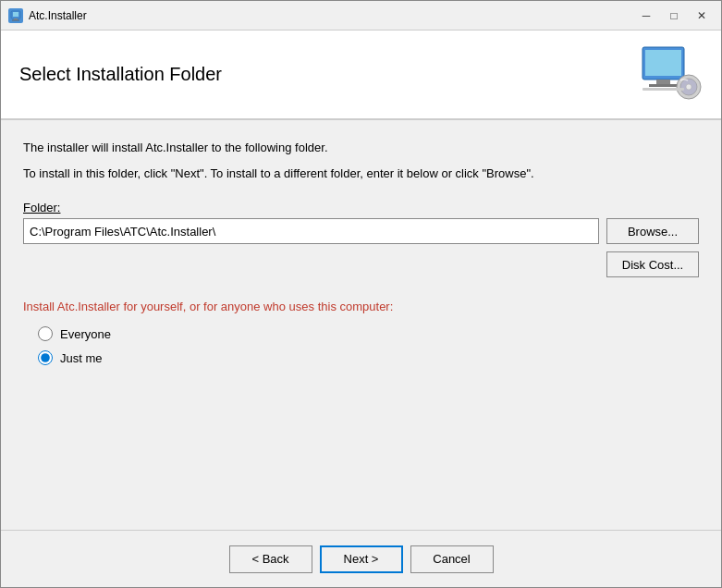  What do you see at coordinates (45, 334) in the screenshot?
I see `everyone-radio` at bounding box center [45, 334].